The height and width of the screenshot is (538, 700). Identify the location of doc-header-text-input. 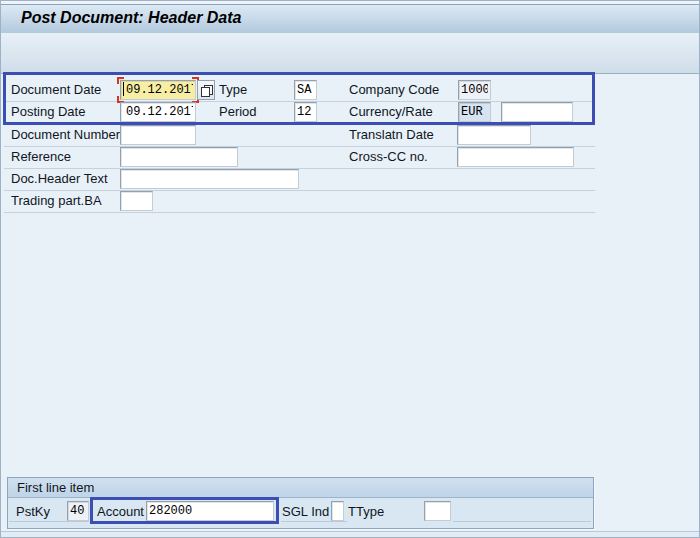
(210, 179).